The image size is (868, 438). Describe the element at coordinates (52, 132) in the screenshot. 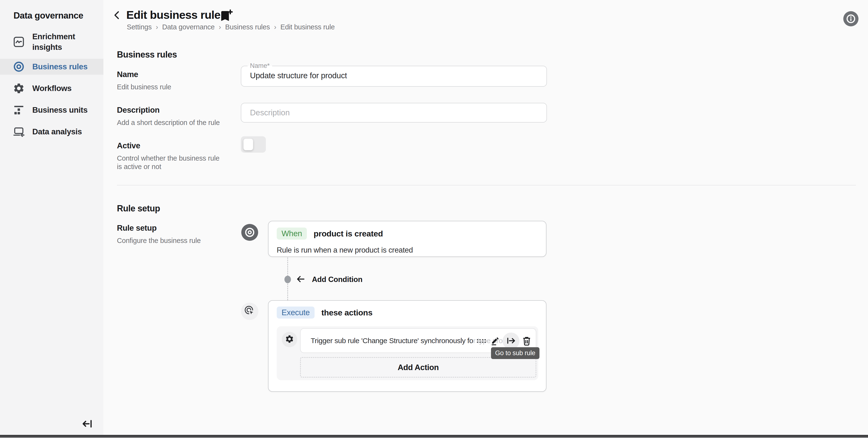

I see `sidebar-item-data-analysis: Data analysis` at that location.